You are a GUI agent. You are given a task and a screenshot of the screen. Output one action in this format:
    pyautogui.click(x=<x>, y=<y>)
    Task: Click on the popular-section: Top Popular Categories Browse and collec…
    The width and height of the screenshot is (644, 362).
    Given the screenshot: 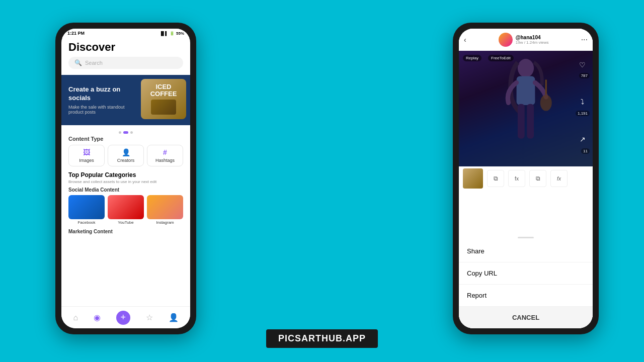 What is the action you would take?
    pyautogui.click(x=126, y=198)
    